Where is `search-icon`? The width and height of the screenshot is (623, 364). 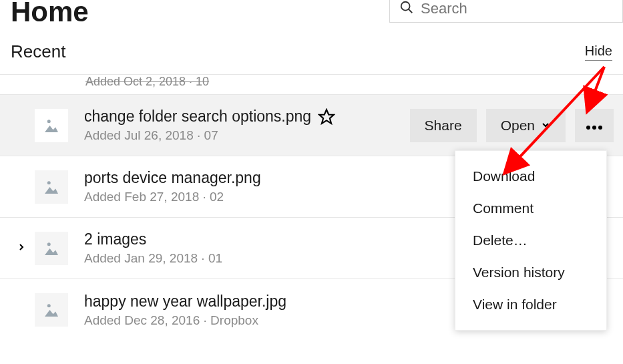
search-icon is located at coordinates (407, 9).